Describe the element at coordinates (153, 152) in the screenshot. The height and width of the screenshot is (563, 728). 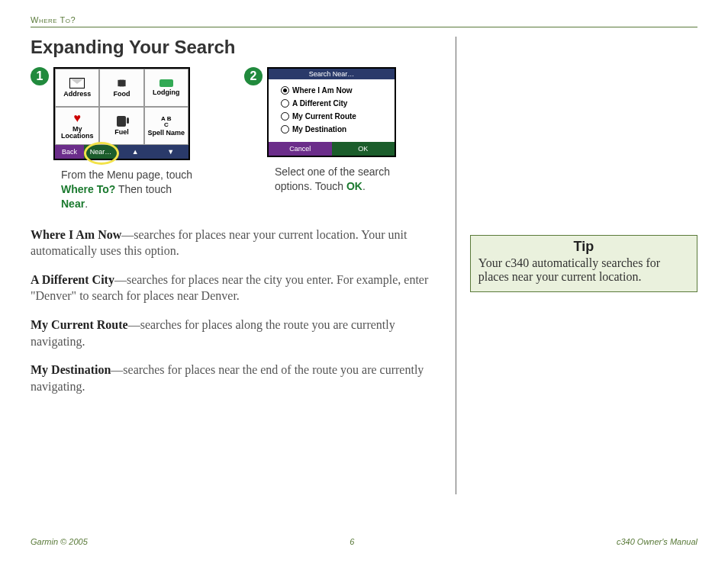
I see `scroll-arrows: ▲ ▼` at that location.